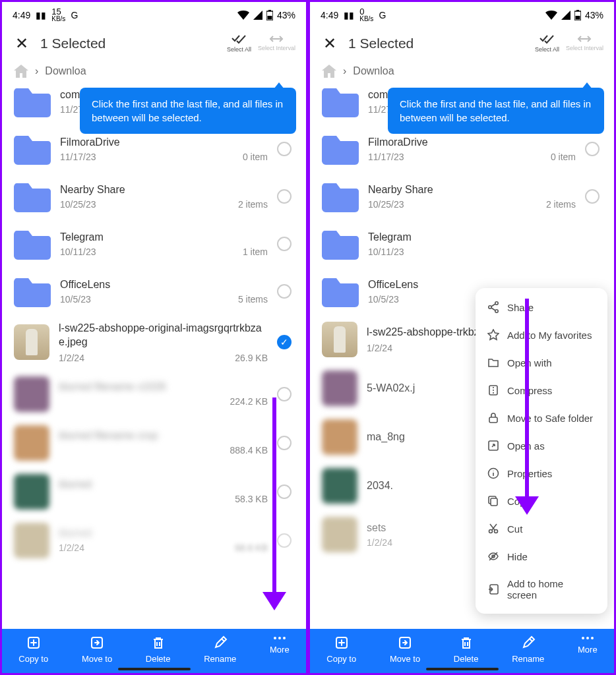  Describe the element at coordinates (541, 307) in the screenshot. I see `menu-share: Share` at that location.